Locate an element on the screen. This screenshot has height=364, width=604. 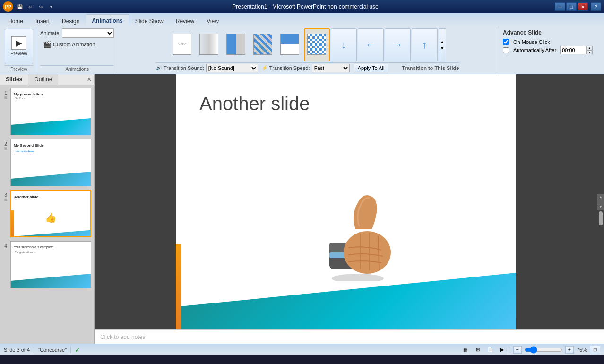
transition-sound-row: 🔊 Transition Sound: [No Sound] is located at coordinates (207, 68).